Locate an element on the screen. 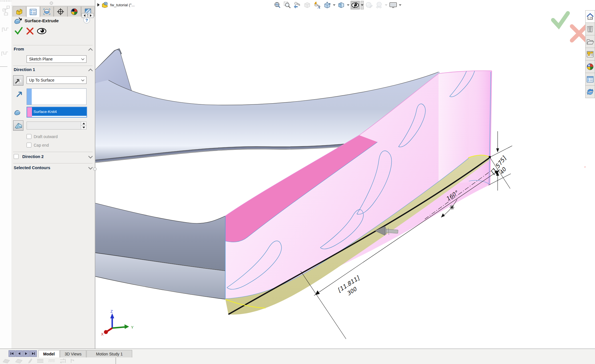  apply-scene-dropdown is located at coordinates (386, 5).